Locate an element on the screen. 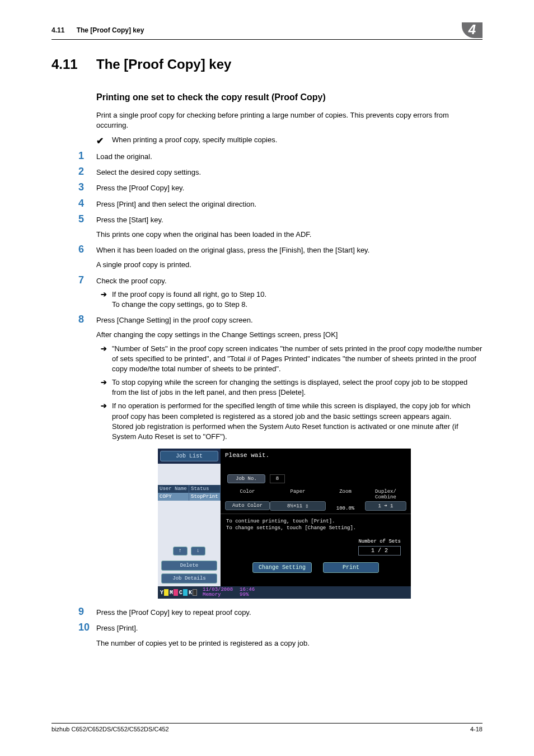  step-text: Press [Print] and then select the origin… is located at coordinates (289, 204).